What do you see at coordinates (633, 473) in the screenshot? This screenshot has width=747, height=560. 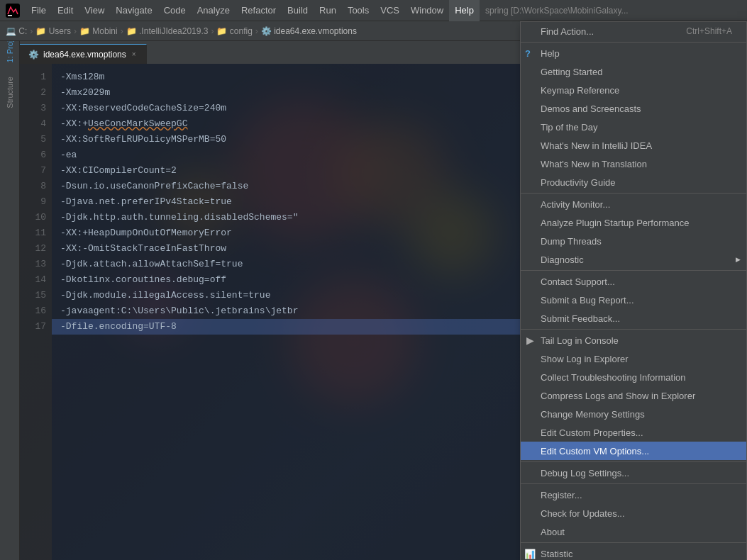 I see `menu-debug-log: Debug Log Settings...` at bounding box center [633, 473].